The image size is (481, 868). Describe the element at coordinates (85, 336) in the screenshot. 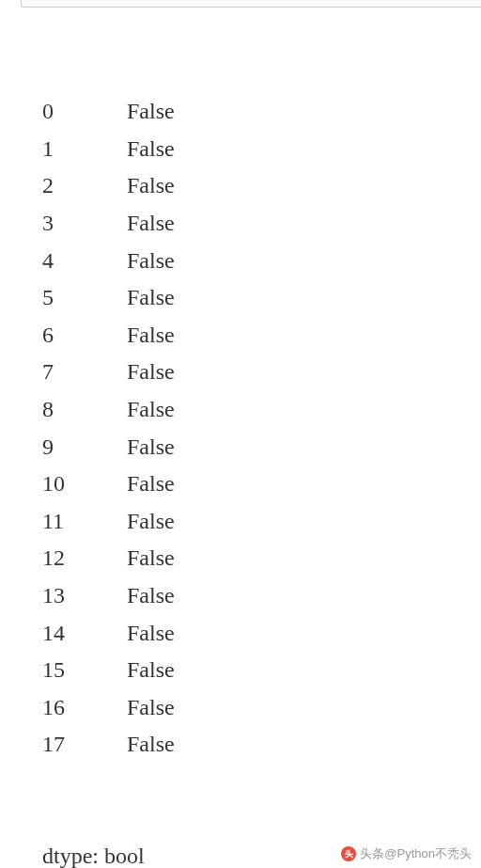

I see `series-index: 6` at that location.